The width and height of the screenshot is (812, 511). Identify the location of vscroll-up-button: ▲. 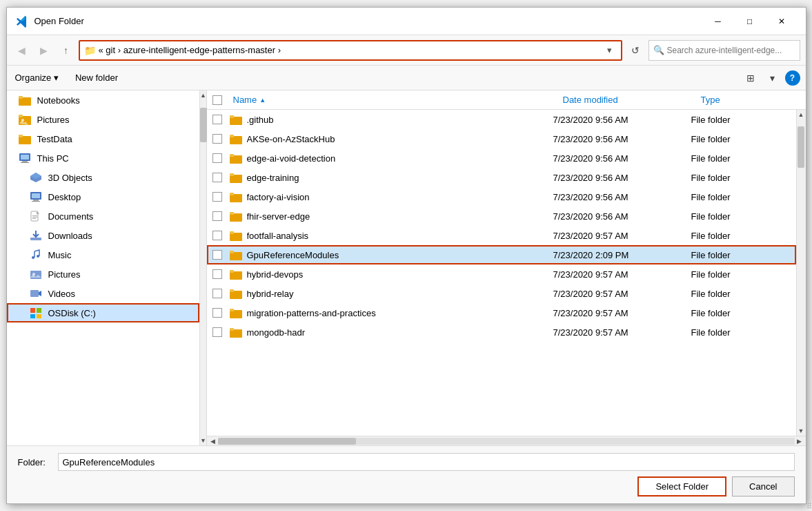
(801, 115).